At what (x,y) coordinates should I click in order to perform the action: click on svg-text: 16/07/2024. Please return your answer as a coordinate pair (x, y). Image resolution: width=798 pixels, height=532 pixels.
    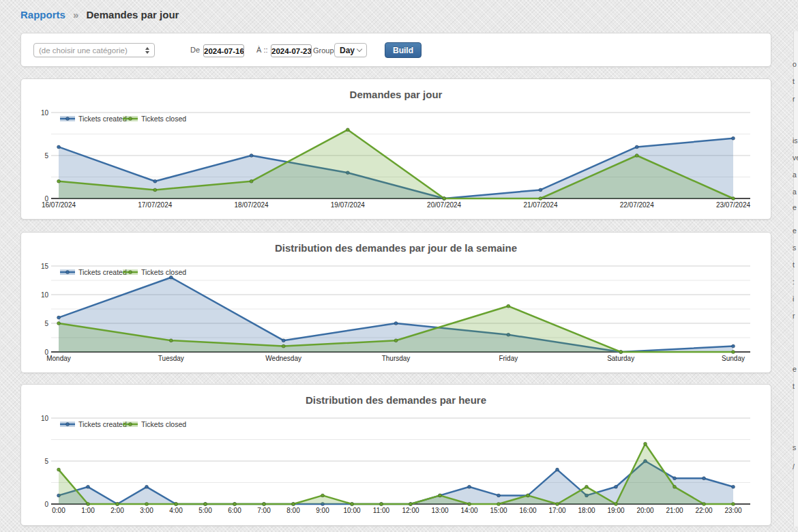
    Looking at the image, I should click on (59, 205).